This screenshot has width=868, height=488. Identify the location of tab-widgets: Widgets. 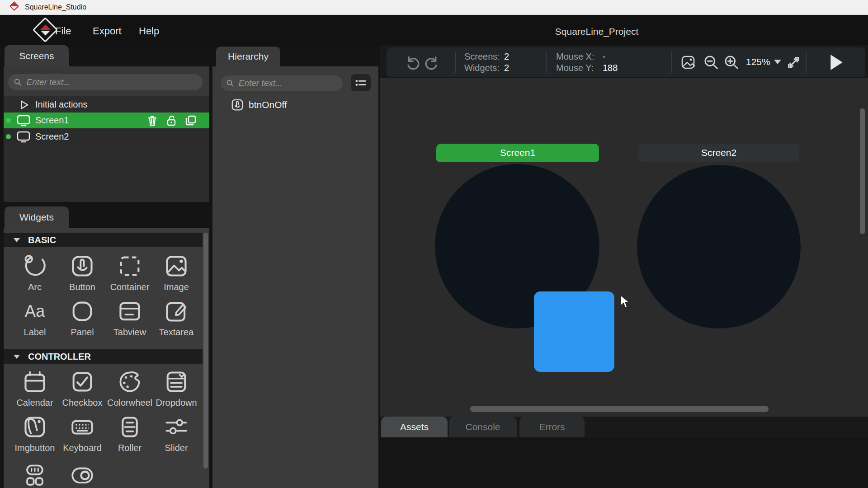
(37, 217).